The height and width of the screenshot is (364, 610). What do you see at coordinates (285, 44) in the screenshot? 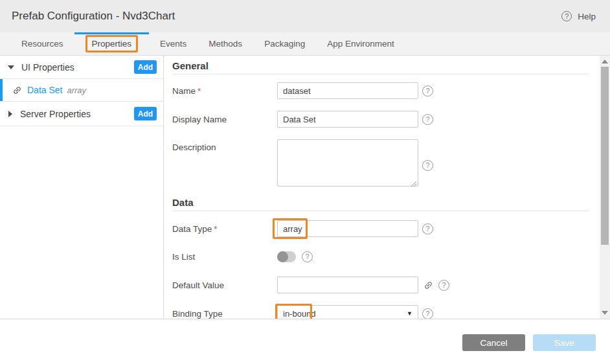
I see `tab-label: Packaging` at bounding box center [285, 44].